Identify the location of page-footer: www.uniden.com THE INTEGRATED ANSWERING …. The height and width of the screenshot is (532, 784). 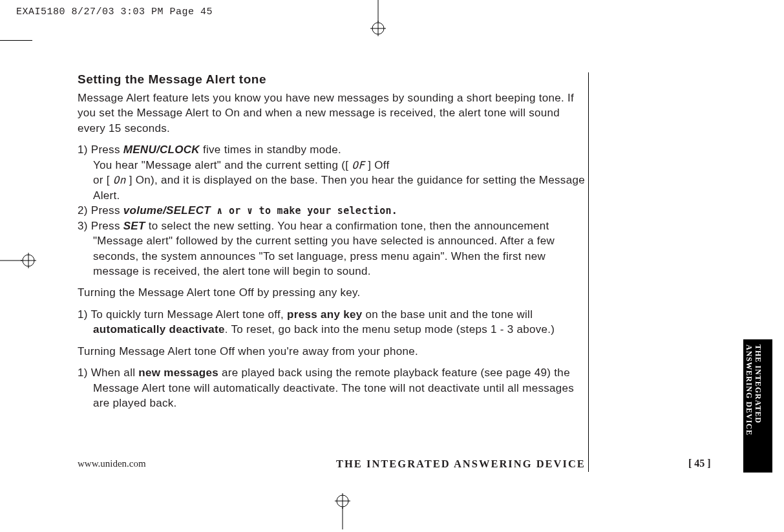
(394, 463).